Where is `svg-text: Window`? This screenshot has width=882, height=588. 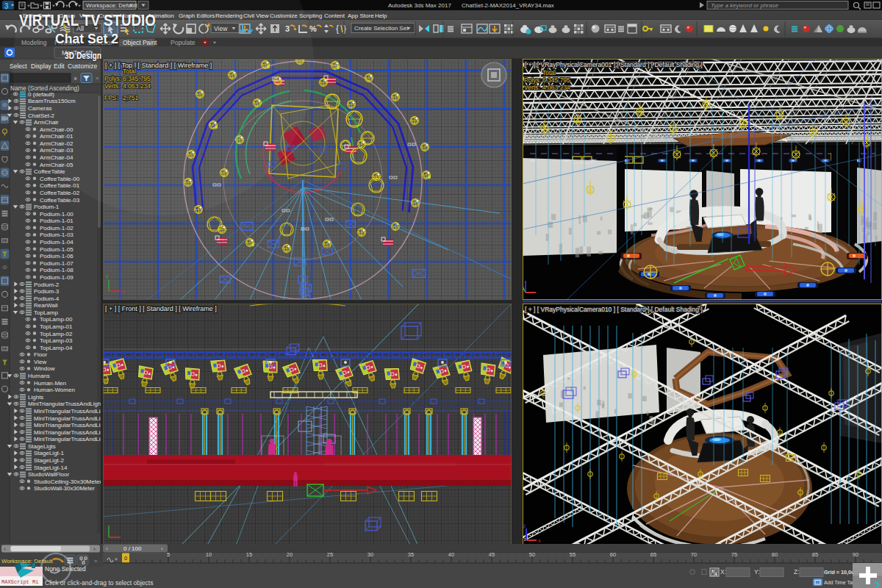
svg-text: Window is located at coordinates (44, 369).